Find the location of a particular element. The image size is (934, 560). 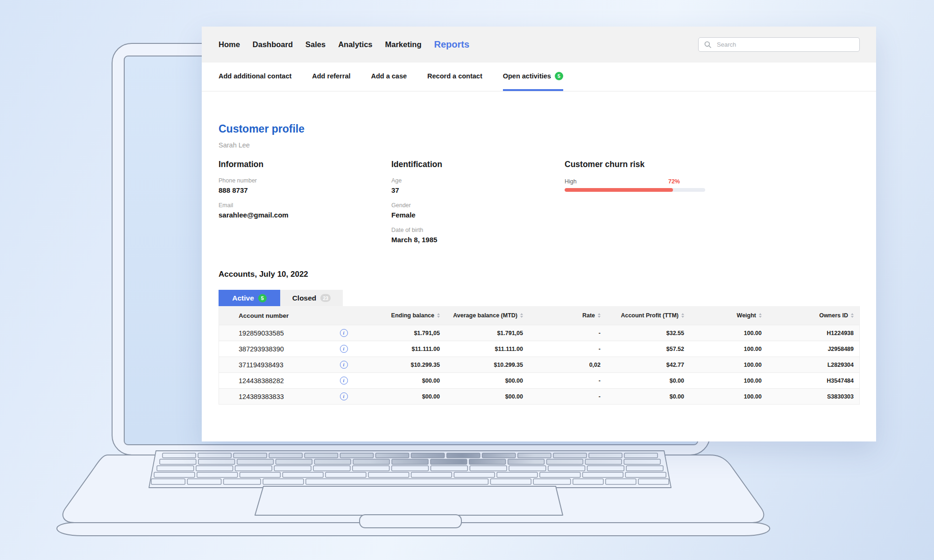

account-profit-cell: $42.77 is located at coordinates (648, 365).